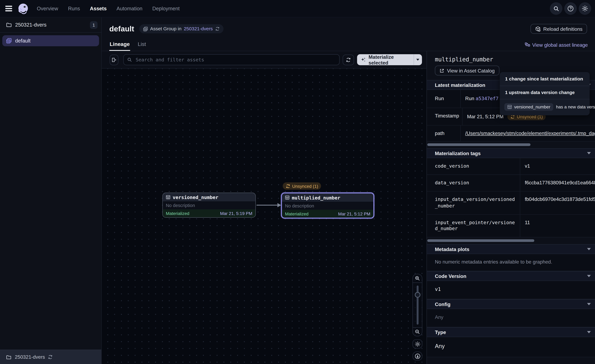 The width and height of the screenshot is (595, 364). What do you see at coordinates (585, 9) in the screenshot?
I see `settings-gear-icon` at bounding box center [585, 9].